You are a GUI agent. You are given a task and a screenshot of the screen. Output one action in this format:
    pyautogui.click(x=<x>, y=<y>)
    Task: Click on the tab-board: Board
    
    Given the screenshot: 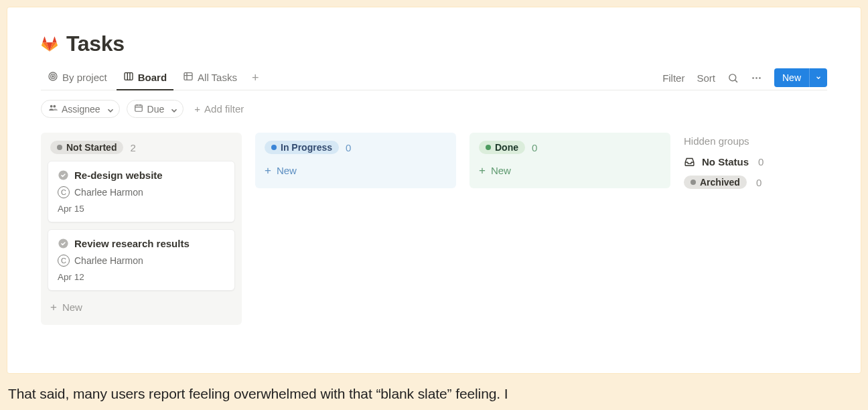 What is the action you would take?
    pyautogui.click(x=145, y=78)
    